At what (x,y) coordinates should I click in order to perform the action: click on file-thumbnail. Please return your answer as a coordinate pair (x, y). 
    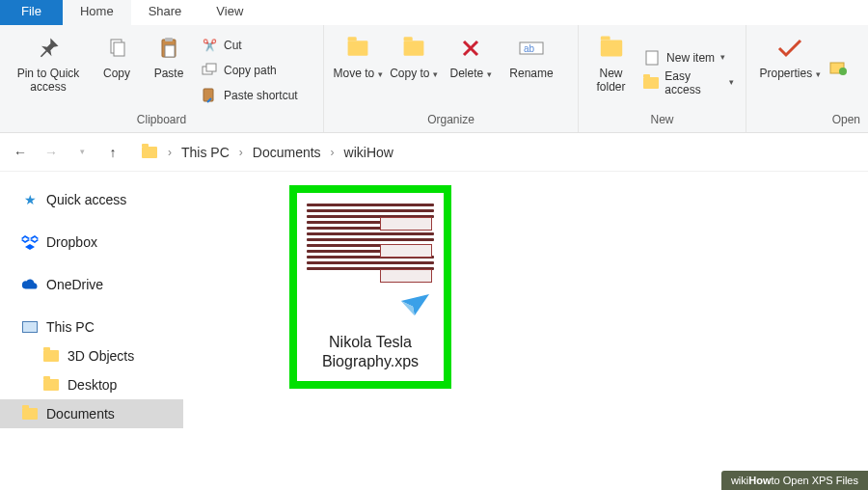
    Looking at the image, I should click on (370, 265).